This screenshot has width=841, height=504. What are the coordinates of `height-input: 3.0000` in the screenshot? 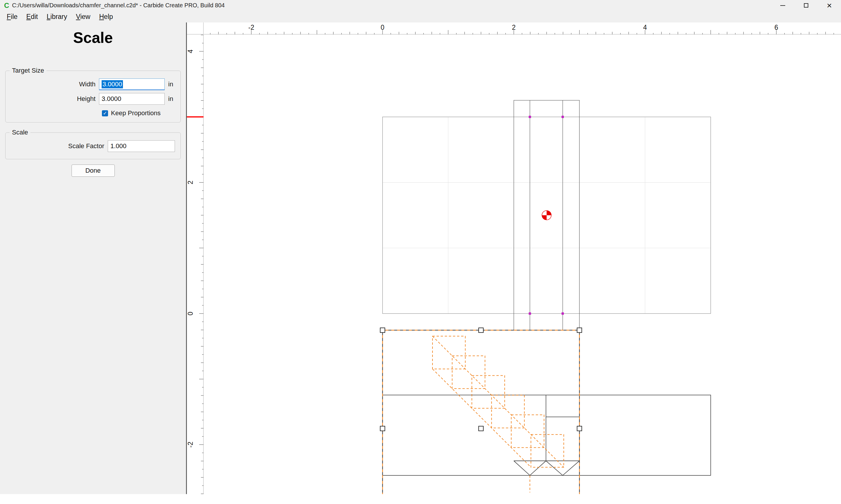 It's located at (132, 99).